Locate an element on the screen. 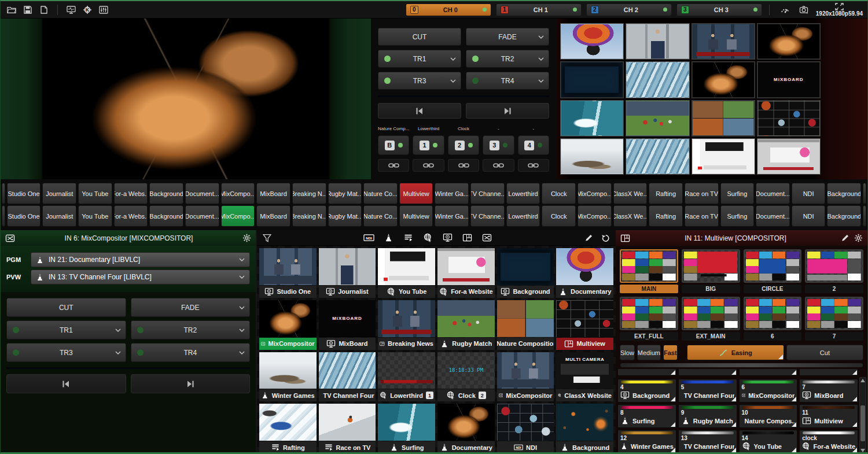 This screenshot has width=868, height=454. edit-pencil-icon is located at coordinates (845, 238).